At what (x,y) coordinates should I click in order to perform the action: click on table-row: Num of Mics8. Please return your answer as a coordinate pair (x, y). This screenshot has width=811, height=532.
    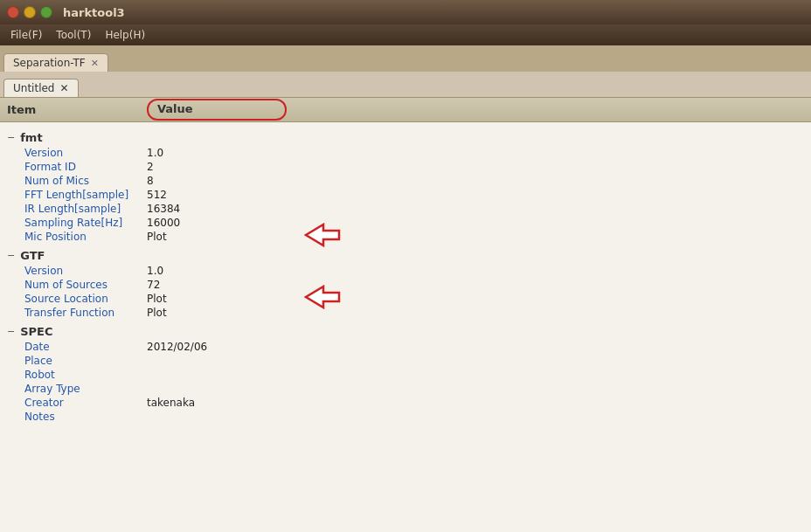
    Looking at the image, I should click on (406, 181).